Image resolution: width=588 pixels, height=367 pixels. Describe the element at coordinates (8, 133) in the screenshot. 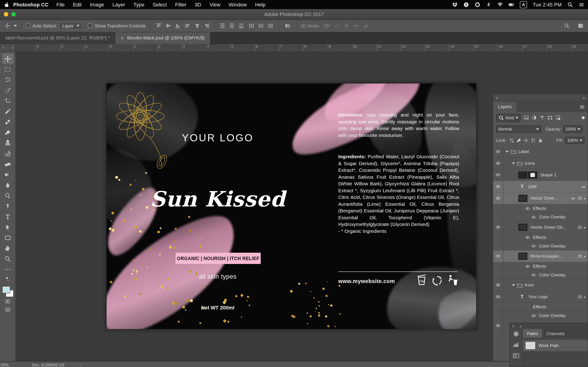

I see `brush-tool` at that location.